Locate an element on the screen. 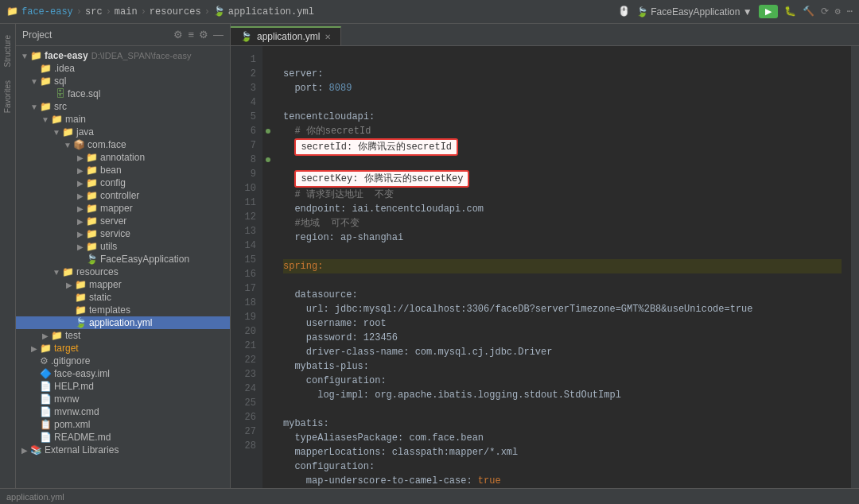 The image size is (859, 504). mvnw-icon: 📄 is located at coordinates (46, 399).